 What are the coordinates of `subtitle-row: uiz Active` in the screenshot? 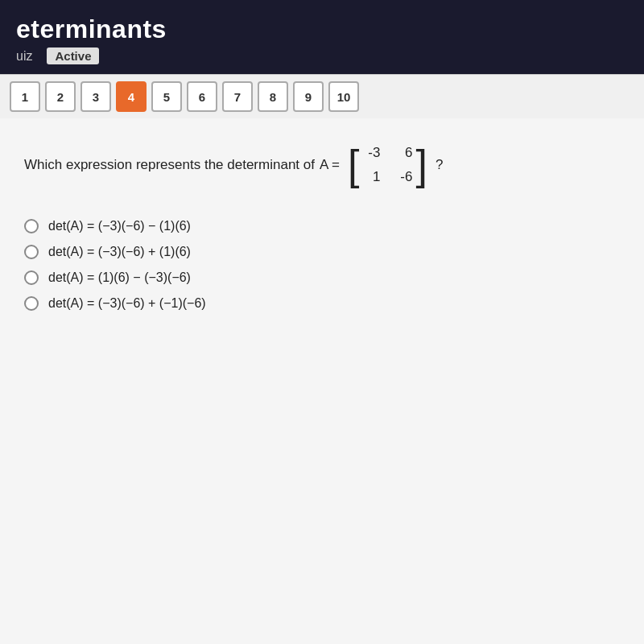 It's located at (322, 58).